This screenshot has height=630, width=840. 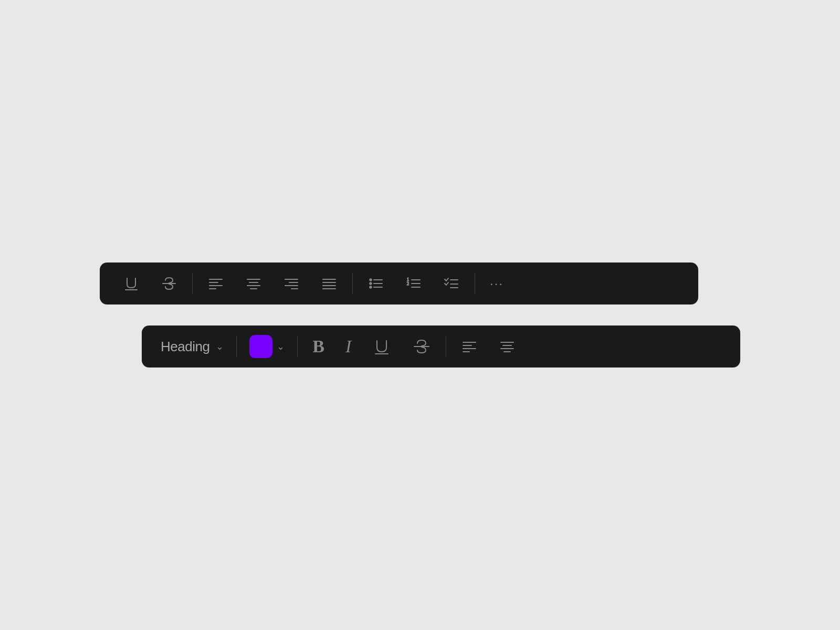 What do you see at coordinates (329, 284) in the screenshot?
I see `align-justify-button` at bounding box center [329, 284].